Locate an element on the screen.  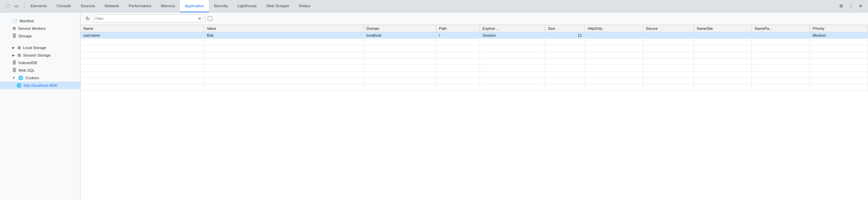
col-header-path: Path is located at coordinates (458, 29).